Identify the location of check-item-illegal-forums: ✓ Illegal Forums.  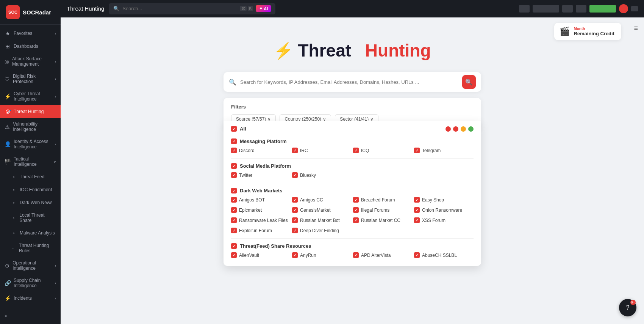
(383, 210).